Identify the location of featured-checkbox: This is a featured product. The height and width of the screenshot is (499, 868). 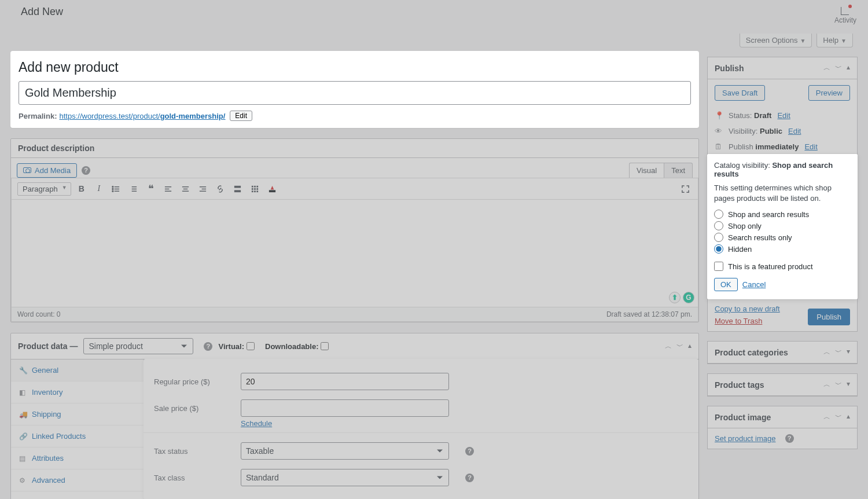
(782, 266).